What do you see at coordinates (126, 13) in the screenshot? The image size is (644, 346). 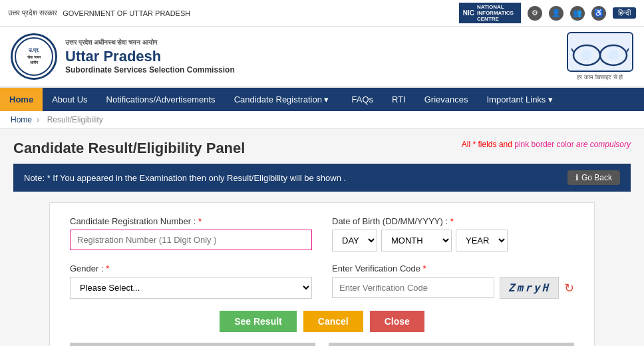 I see `gov-label: GOVERNMENT OF UTTAR PRADESH` at bounding box center [126, 13].